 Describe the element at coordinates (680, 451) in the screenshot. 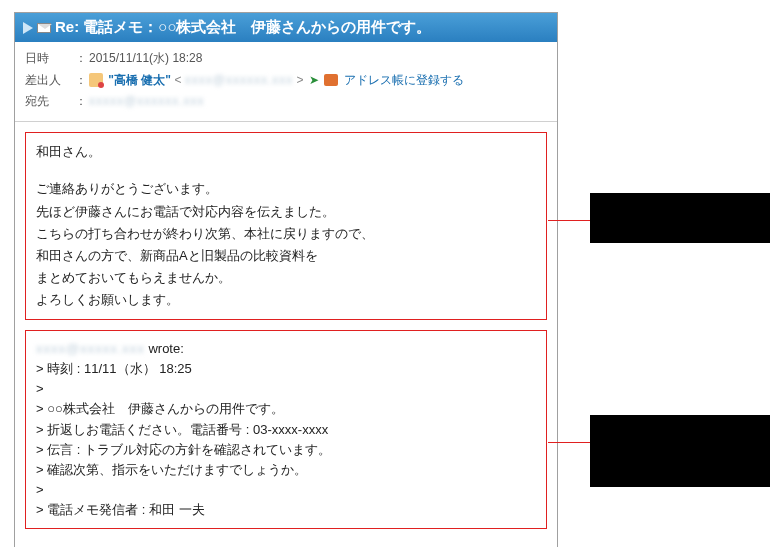

I see `annotation-2: に` at that location.